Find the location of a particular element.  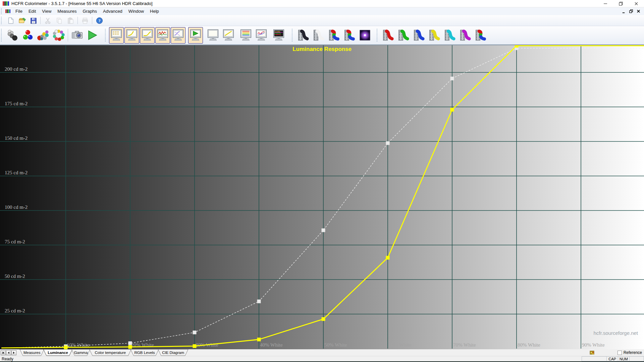

capture-snapshot-button is located at coordinates (77, 36).